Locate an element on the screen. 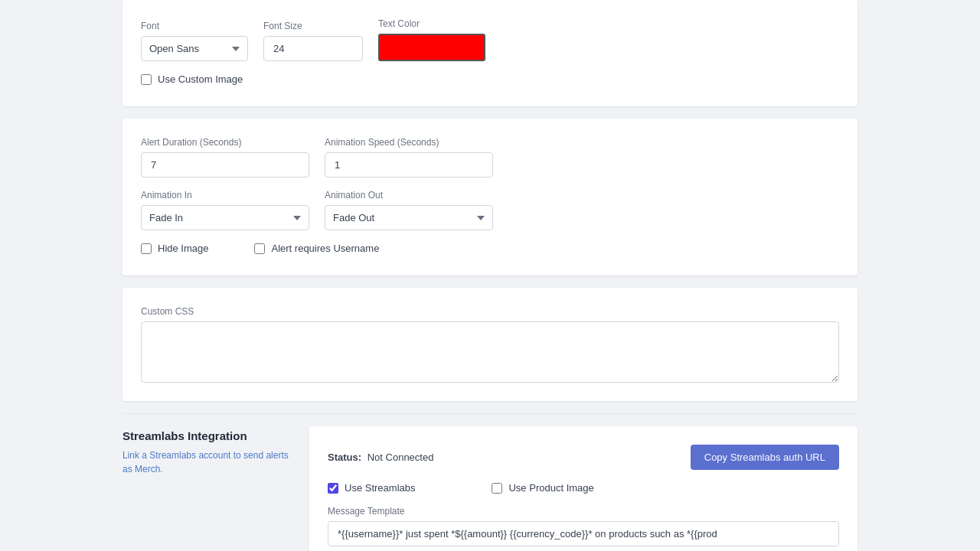 Image resolution: width=980 pixels, height=551 pixels. alert-requires-username-label: Alert requires Username is located at coordinates (325, 248).